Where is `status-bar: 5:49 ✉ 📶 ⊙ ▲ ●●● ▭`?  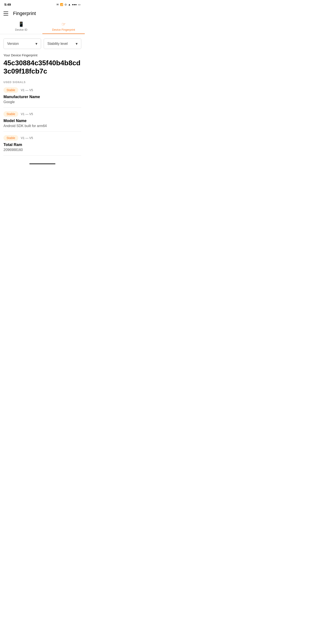
status-bar: 5:49 ✉ 📶 ⊙ ▲ ●●● ▭ is located at coordinates (42, 4).